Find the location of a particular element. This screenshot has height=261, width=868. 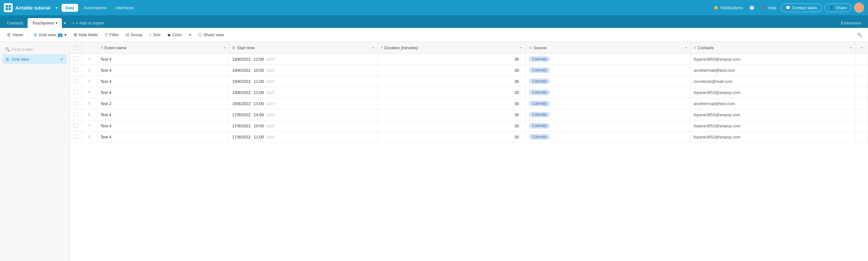

find-view-search: 🔍 Find a view is located at coordinates (35, 49).